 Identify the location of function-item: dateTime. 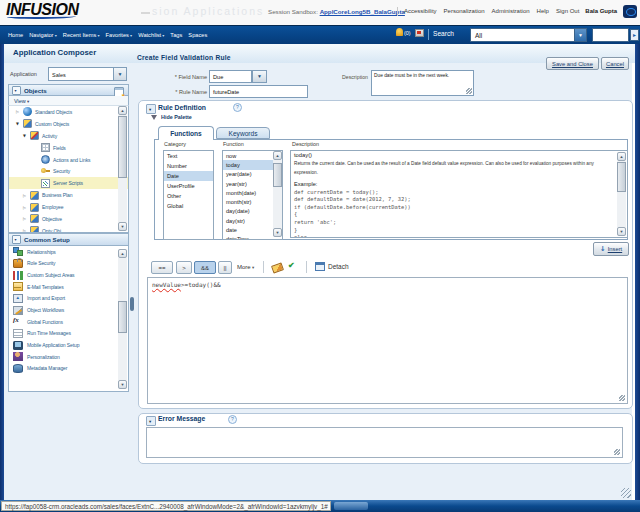
(248, 238).